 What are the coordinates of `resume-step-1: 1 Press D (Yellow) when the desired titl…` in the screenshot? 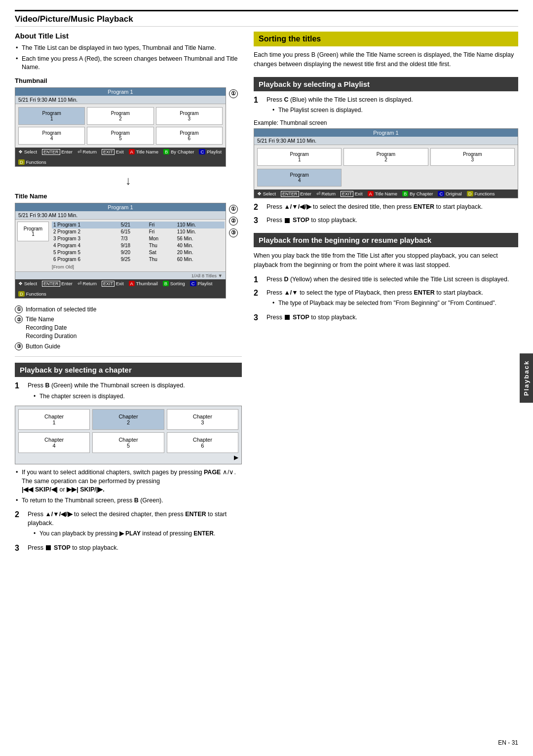 It's located at (386, 279).